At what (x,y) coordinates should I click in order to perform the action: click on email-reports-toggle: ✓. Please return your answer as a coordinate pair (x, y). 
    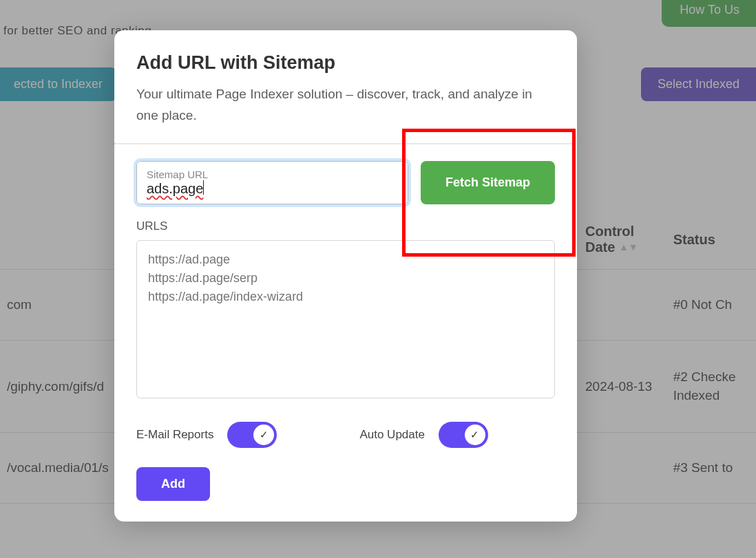
    Looking at the image, I should click on (252, 435).